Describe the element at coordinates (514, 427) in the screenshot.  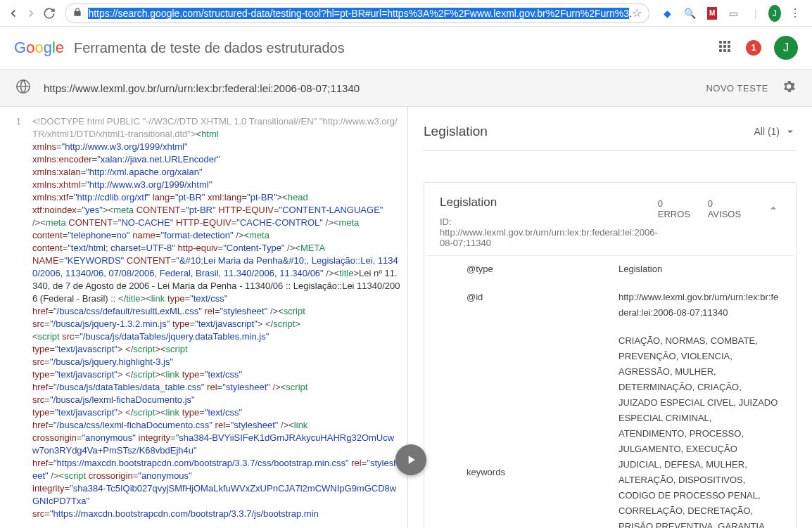
I see `property-key: keywords` at that location.